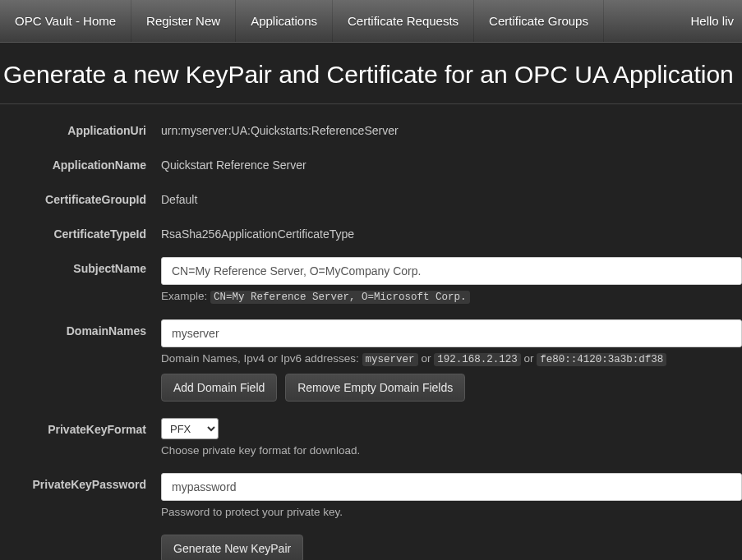 The width and height of the screenshot is (742, 560). What do you see at coordinates (452, 163) in the screenshot?
I see `value-application-name: Quickstart Reference Server` at bounding box center [452, 163].